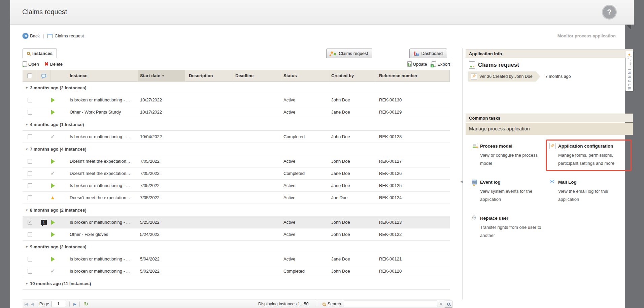 This screenshot has height=308, width=644. Describe the element at coordinates (236, 284) in the screenshot. I see `group-header-row: ▾ 10 months ago (11 Instances)` at that location.